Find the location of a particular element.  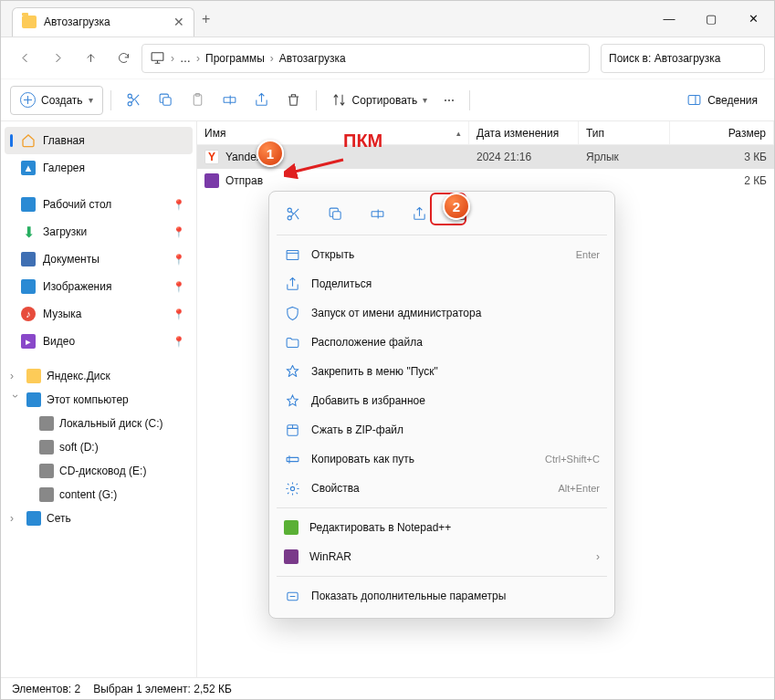

paste-button is located at coordinates (197, 100).